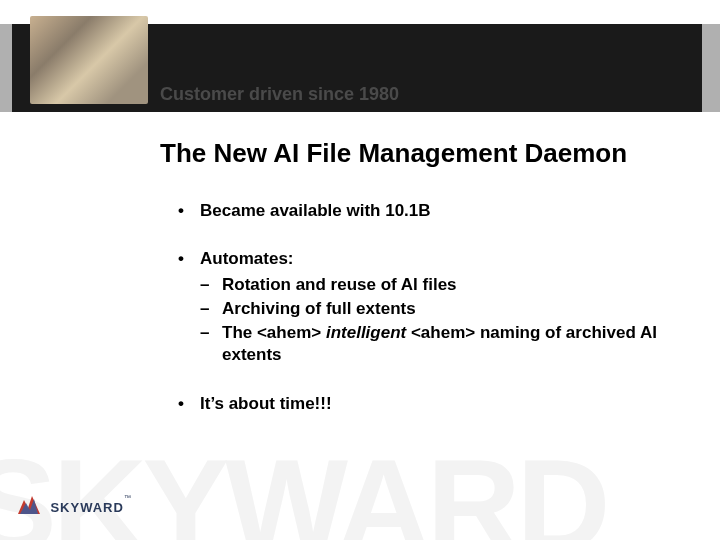  Describe the element at coordinates (439, 344) in the screenshot. I see `bullet-2-3: The <ahem> intelligent <ahem> naming of …` at that location.